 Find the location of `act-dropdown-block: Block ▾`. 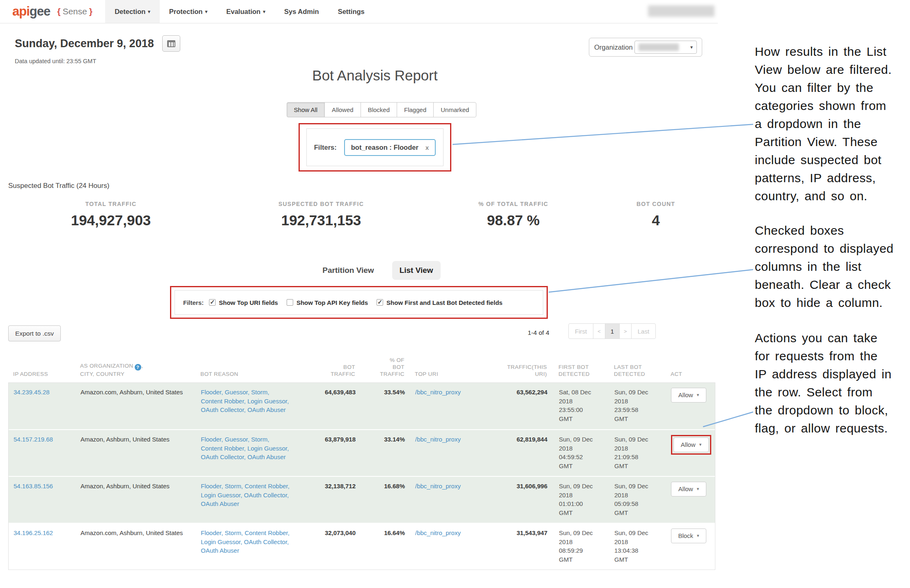

act-dropdown-block: Block ▾ is located at coordinates (689, 536).